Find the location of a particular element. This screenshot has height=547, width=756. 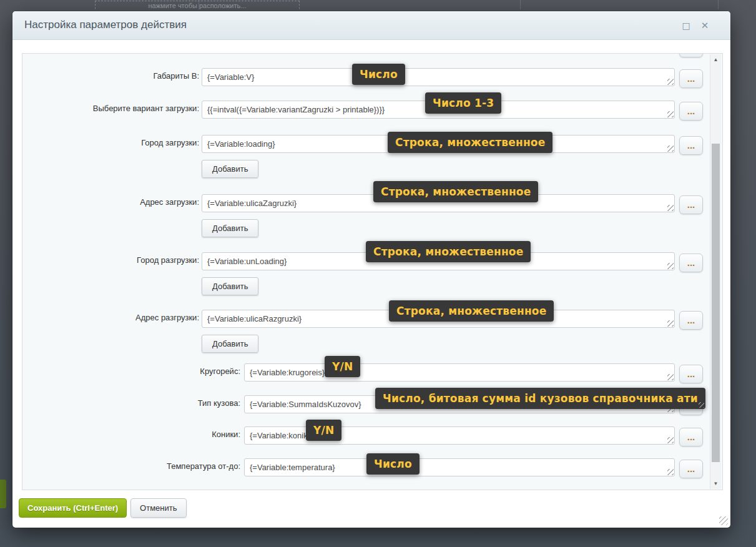

field-label: Адрес разгрузки: is located at coordinates (111, 317).